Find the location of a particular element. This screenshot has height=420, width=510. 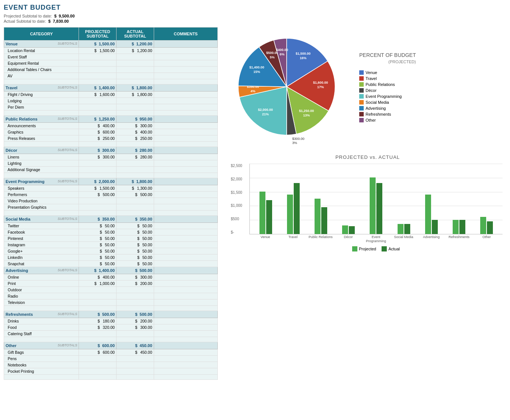

item-projected: $ 300.00 is located at coordinates (98, 157).